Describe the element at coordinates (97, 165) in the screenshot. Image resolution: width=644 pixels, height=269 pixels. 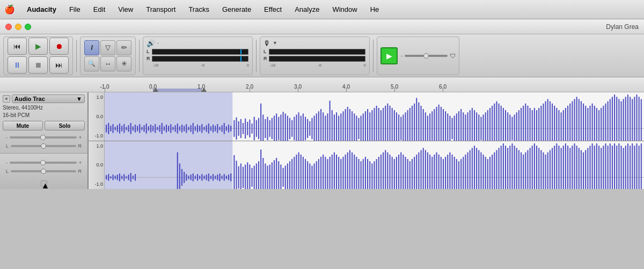
I see `y-label-mid-2: 0.0` at that location.